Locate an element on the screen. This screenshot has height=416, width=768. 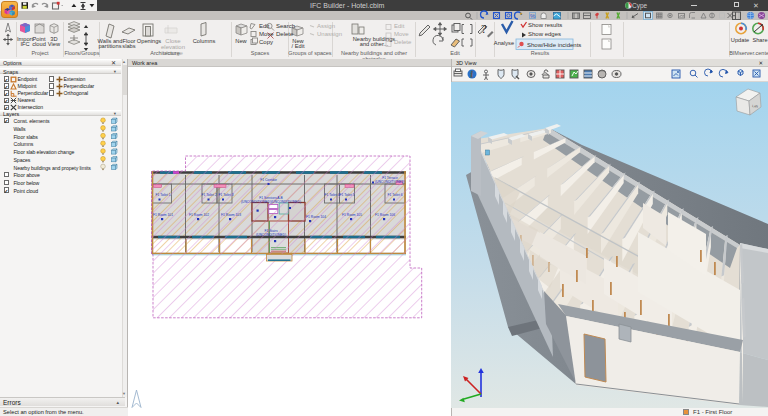
svg-text: (UNCONDITIONED)(UNCONDITIONED) is located at coordinates (271, 202).